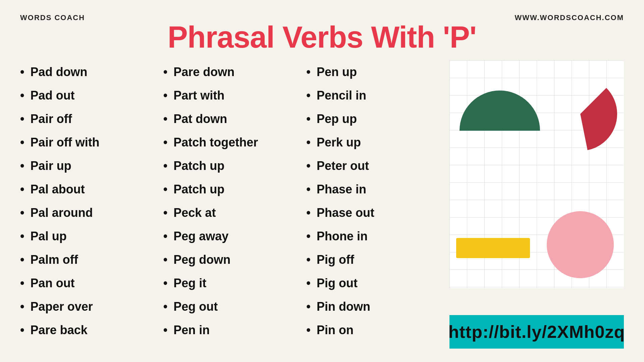  Describe the element at coordinates (92, 283) in the screenshot. I see `list-item: Pan out` at that location.